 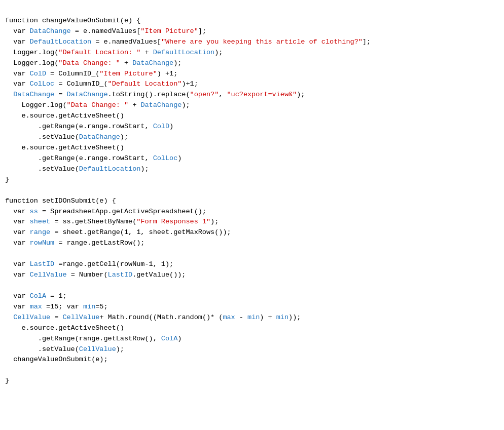 I want to click on code-token: (e) {, so click(x=105, y=201).